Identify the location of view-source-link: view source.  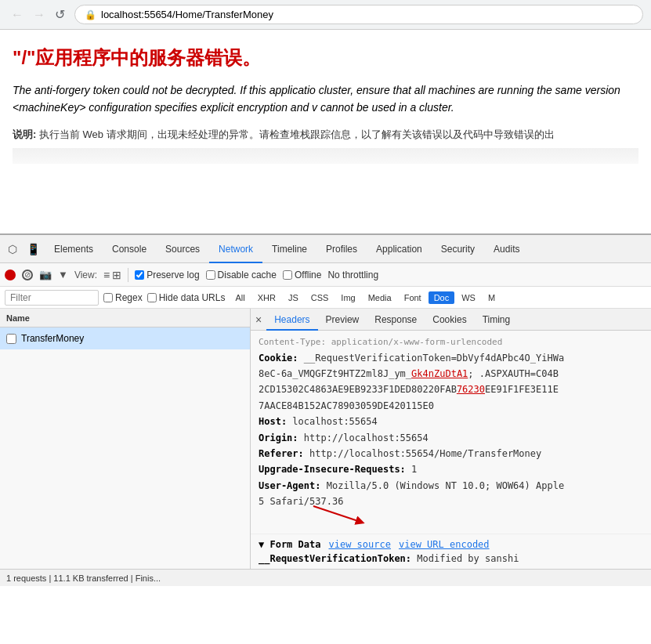
(359, 545).